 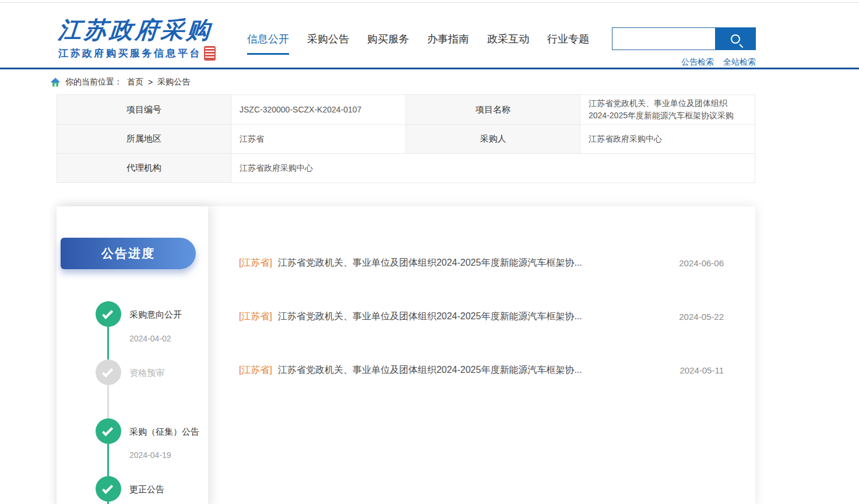 I want to click on step-date-intention: 2024-04-02, so click(x=150, y=339).